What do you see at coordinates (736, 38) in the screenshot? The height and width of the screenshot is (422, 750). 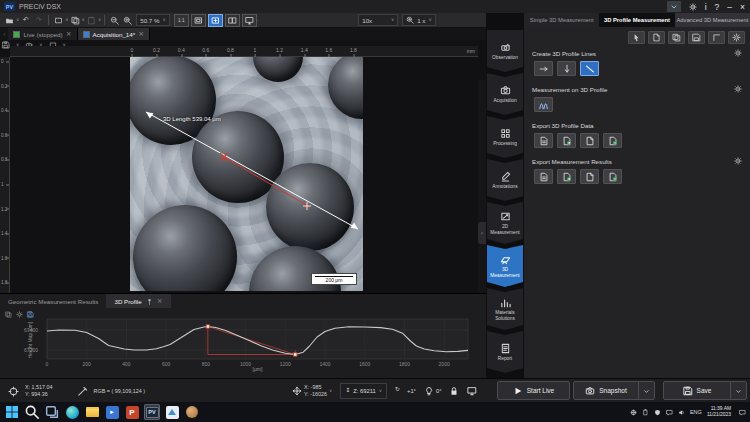 I see `gear-button` at bounding box center [736, 38].